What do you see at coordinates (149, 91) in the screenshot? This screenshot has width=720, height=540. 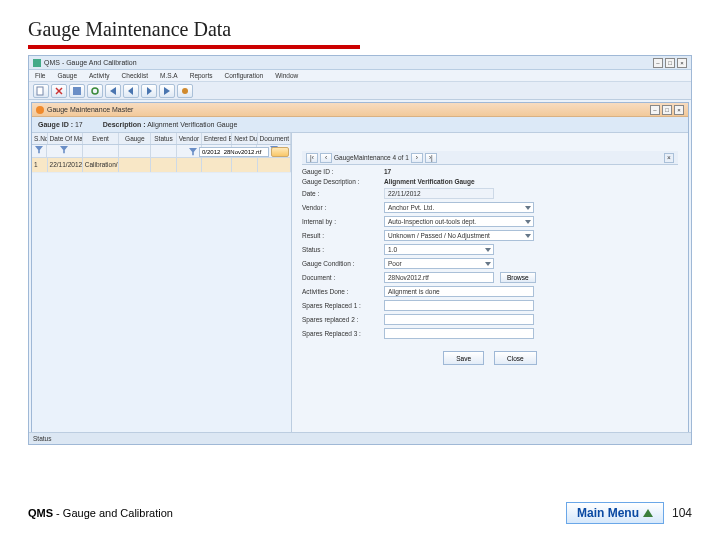 I see `toolbar-next-icon` at bounding box center [149, 91].